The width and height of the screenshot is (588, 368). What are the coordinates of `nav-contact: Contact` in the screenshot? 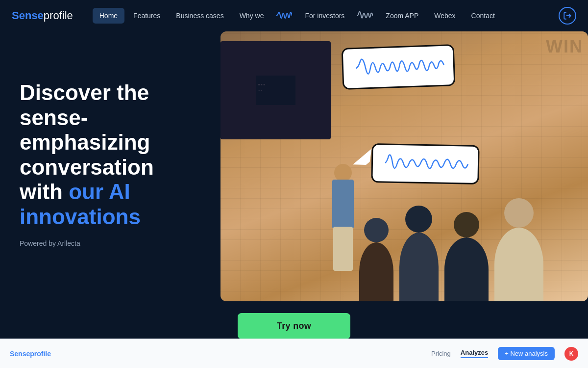 It's located at (483, 16).